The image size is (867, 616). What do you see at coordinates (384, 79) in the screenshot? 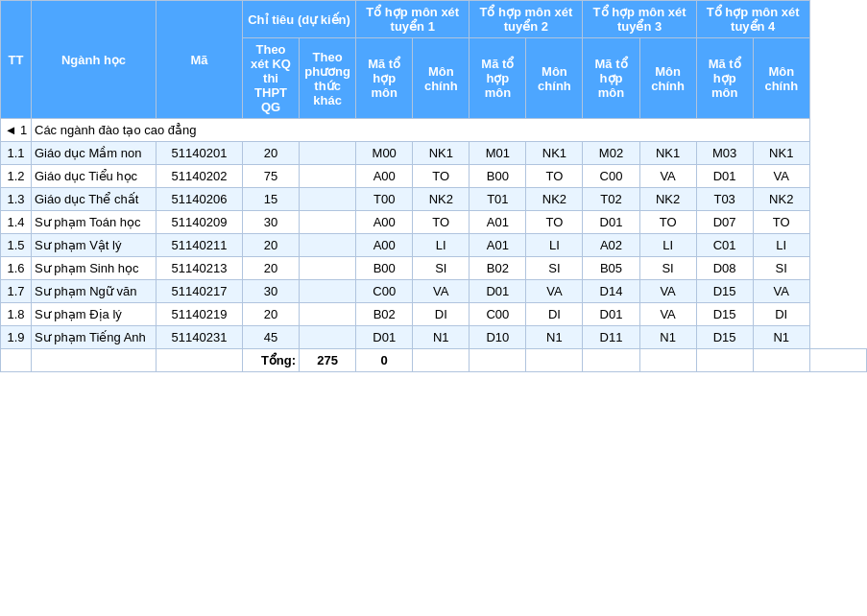
I see `header-mato1: Mã tổ hợp môn` at bounding box center [384, 79].